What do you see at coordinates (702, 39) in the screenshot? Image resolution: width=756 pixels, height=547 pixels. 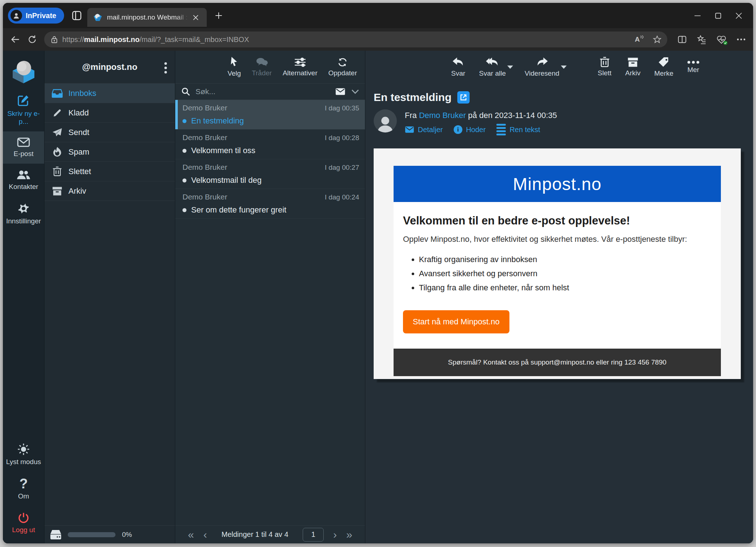 I see `collections-icon` at bounding box center [702, 39].